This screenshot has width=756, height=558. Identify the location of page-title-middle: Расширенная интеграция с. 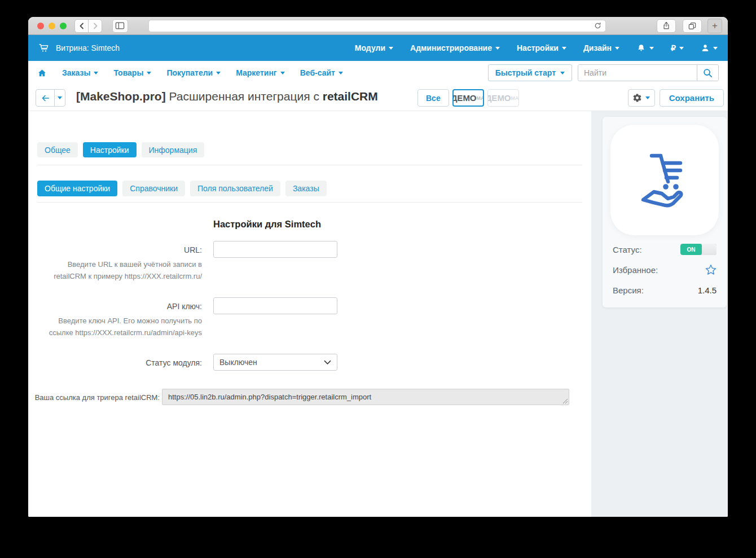
(244, 96).